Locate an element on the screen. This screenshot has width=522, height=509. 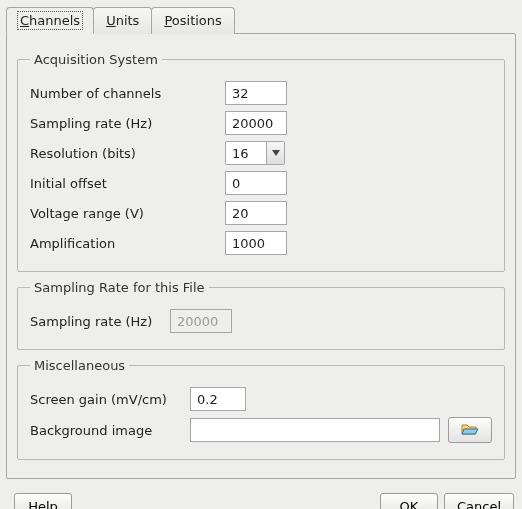
input-background-image is located at coordinates (315, 430).